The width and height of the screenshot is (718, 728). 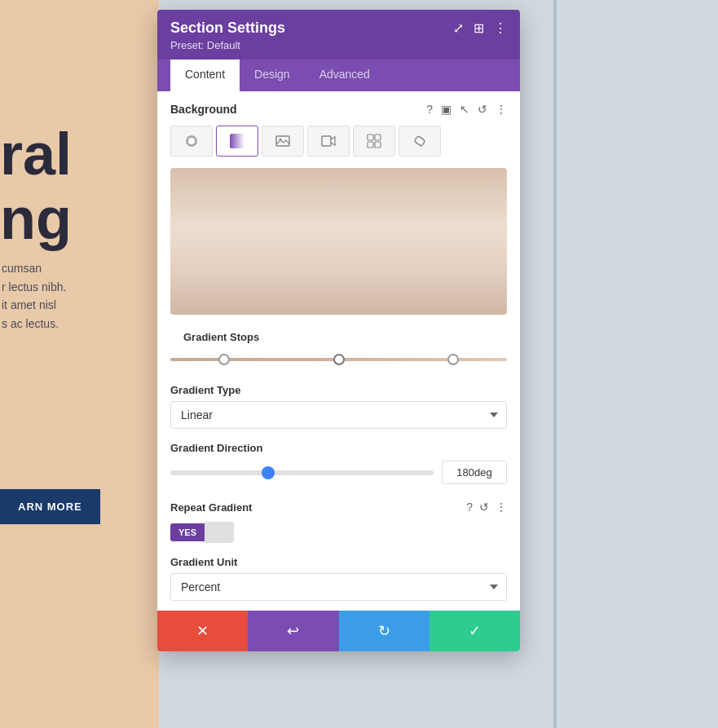 I want to click on more-icon: ⋮, so click(x=501, y=109).